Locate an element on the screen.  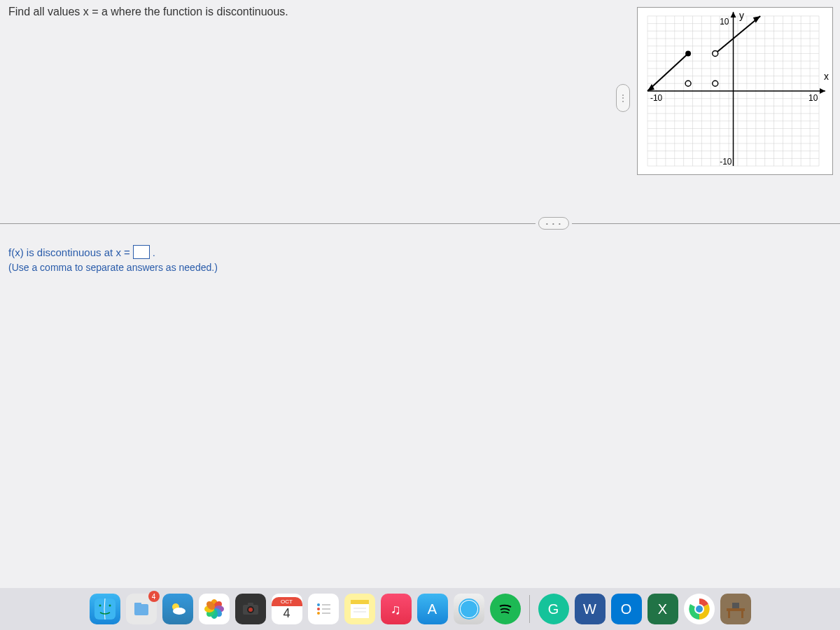
macos-dock: 4 OCT 4 ♫ A G W O X is located at coordinates (420, 609).